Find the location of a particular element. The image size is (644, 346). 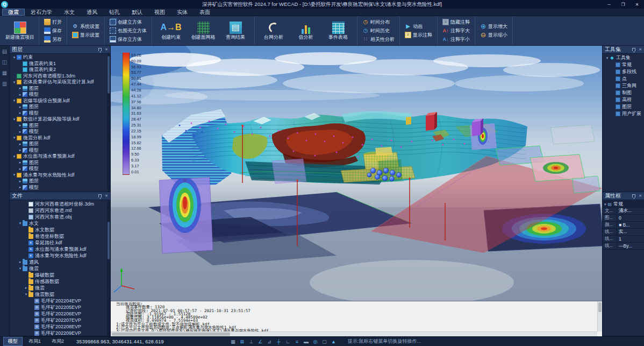

layer-tree-item: ▾约束 is located at coordinates (60, 58).